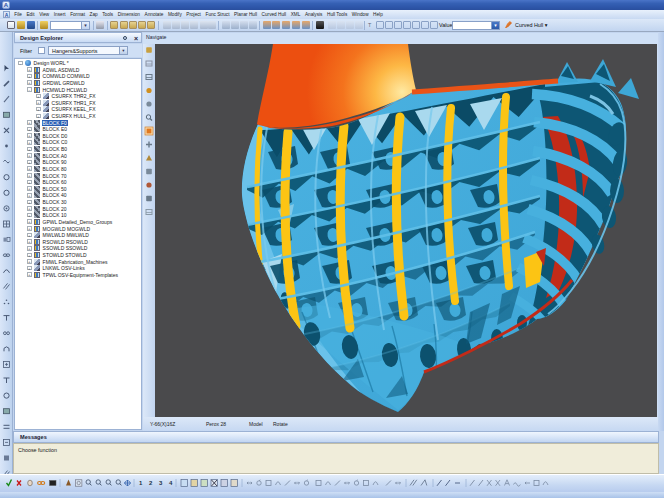  What do you see at coordinates (151, 483) in the screenshot?
I see `svg-text: 2` at bounding box center [151, 483].